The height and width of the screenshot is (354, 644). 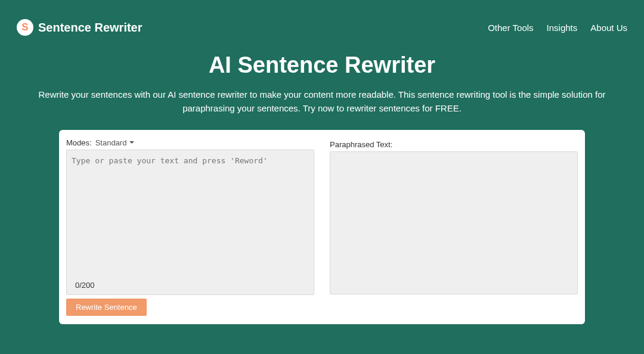 I want to click on page-title: AI Sentence Rewriter, so click(x=322, y=66).